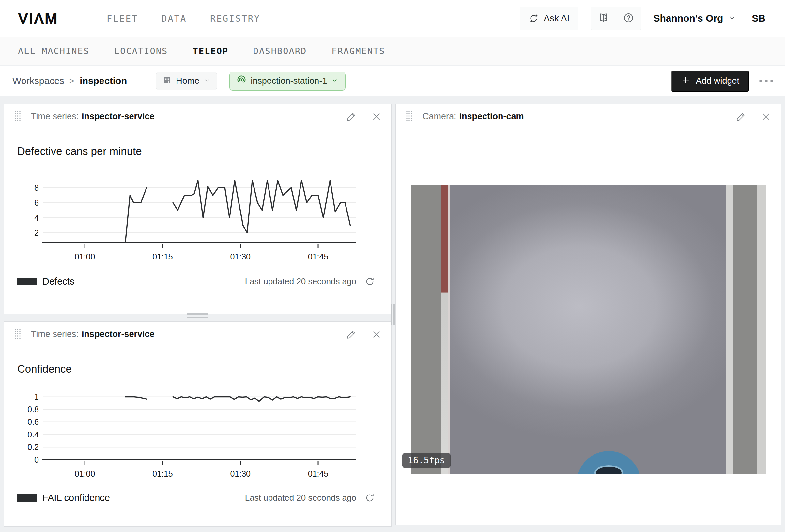 Image resolution: width=785 pixels, height=532 pixels. What do you see at coordinates (210, 51) in the screenshot?
I see `tab-teleop: TELEOP` at bounding box center [210, 51].